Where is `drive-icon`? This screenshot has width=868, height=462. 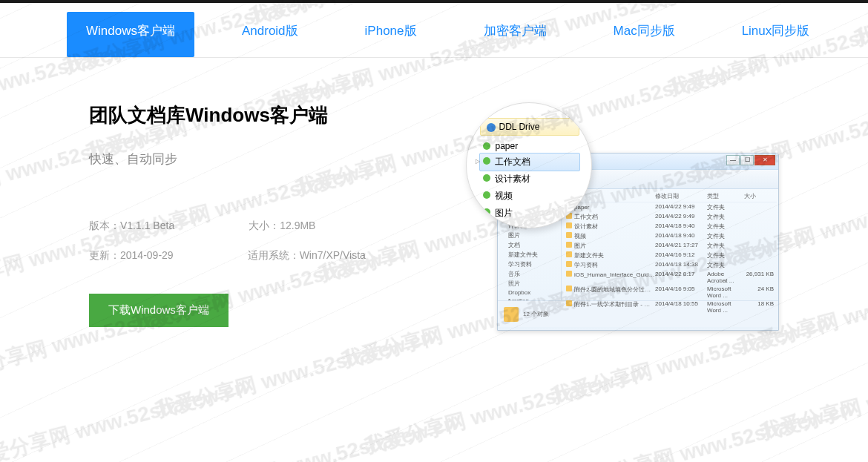 drive-icon is located at coordinates (491, 128).